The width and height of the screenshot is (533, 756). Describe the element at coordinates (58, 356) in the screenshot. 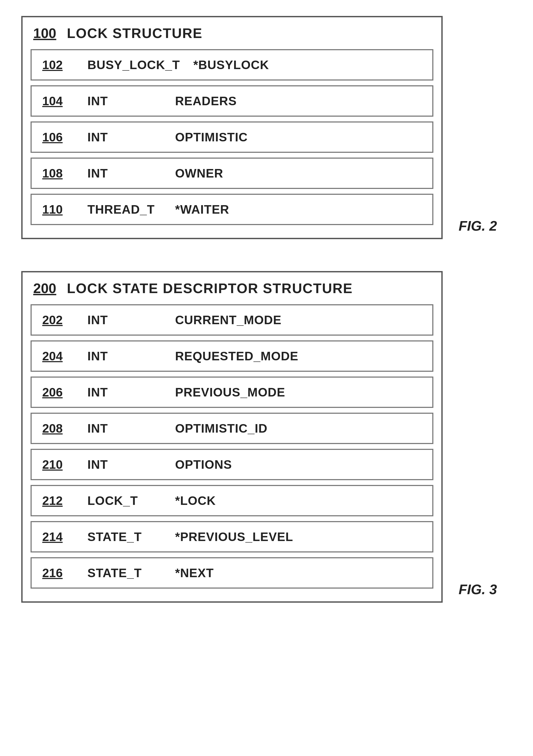

I see `field-number: 204` at that location.